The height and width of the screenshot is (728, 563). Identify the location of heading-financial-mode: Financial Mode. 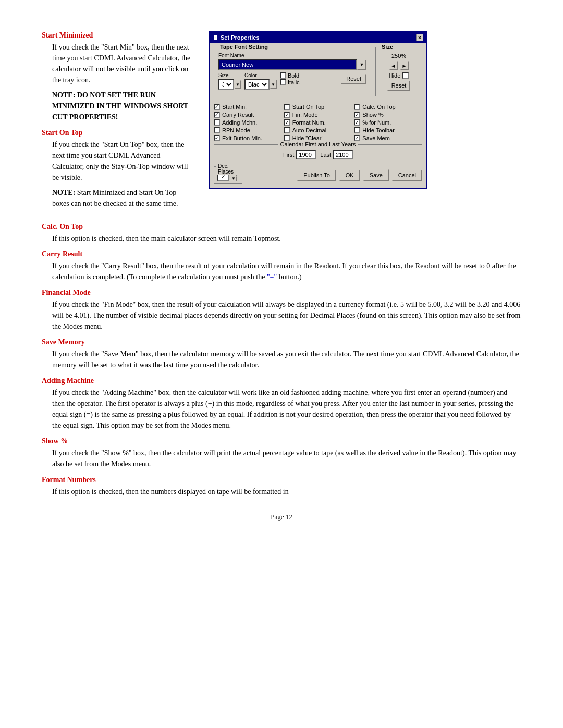
(282, 293).